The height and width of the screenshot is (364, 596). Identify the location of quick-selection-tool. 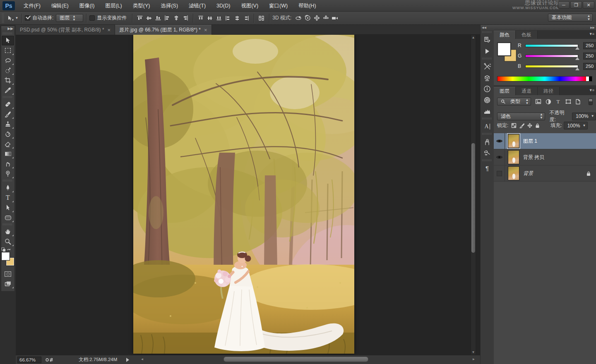
(8, 70).